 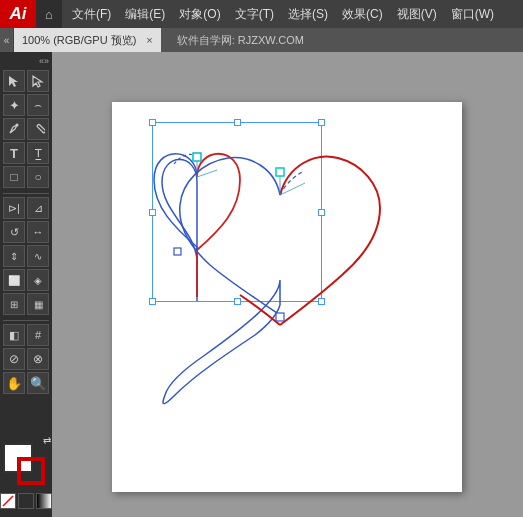 What do you see at coordinates (38, 280) in the screenshot?
I see `shape-builder-tool: ◈` at bounding box center [38, 280].